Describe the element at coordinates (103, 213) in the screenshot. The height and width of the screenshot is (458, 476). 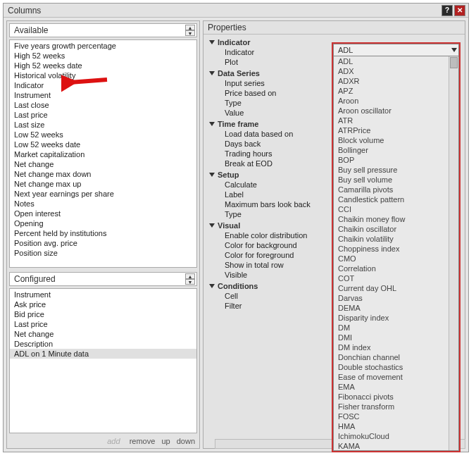
I see `list-item: Open interest` at that location.